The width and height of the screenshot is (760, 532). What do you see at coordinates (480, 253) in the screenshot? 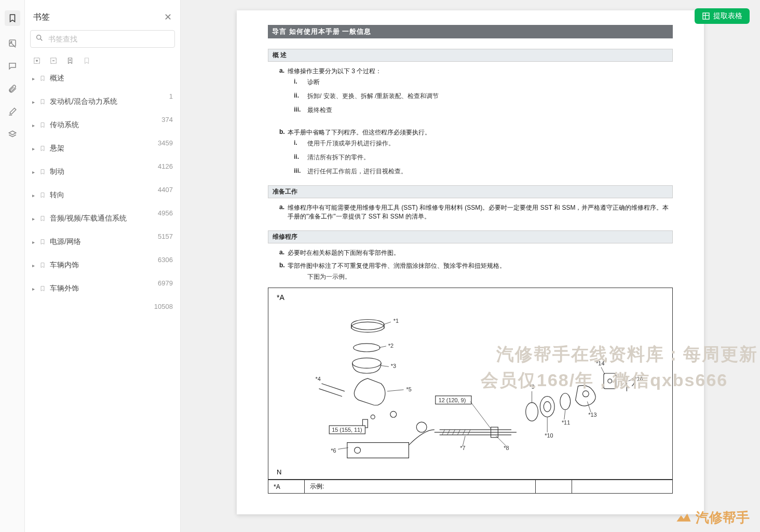
I see `proc-a: 必要时在相关标题的下面附有零部件图。` at bounding box center [480, 253].